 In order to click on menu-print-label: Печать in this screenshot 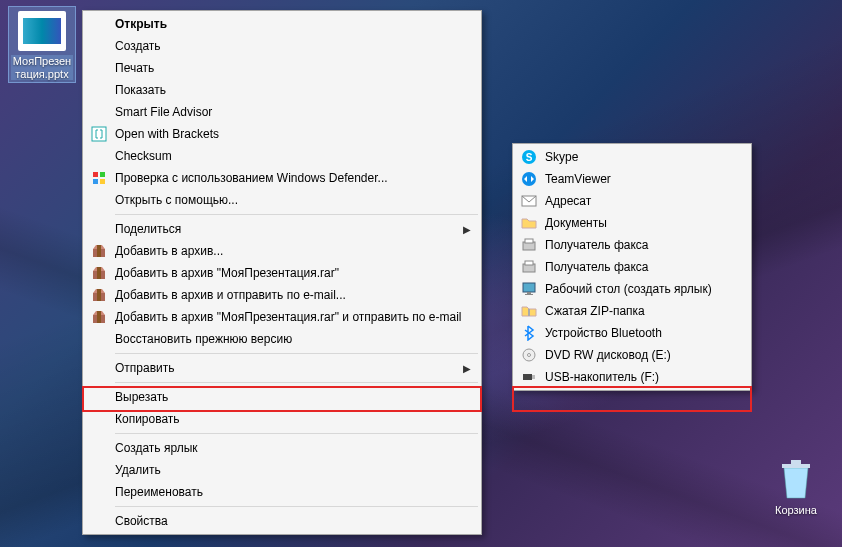, I will do `click(134, 68)`.